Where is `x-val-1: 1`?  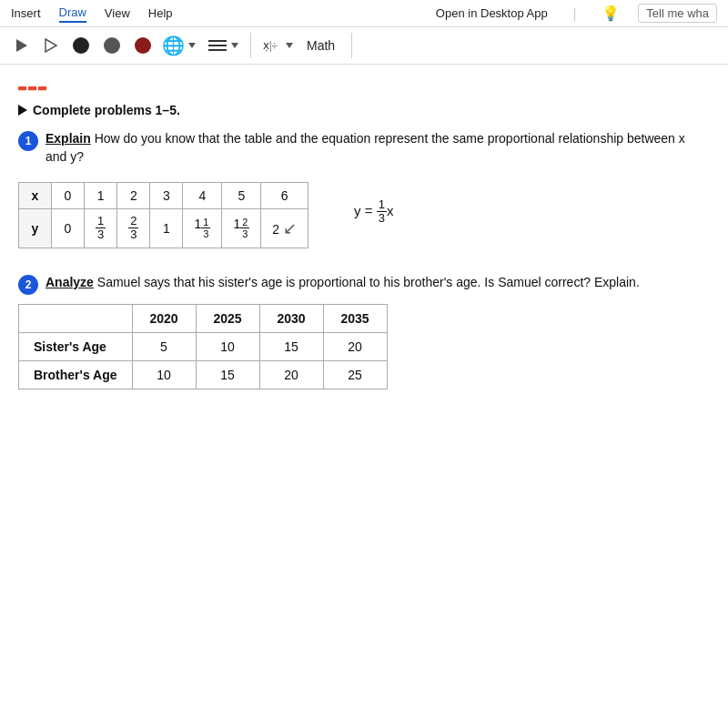 x-val-1: 1 is located at coordinates (101, 197).